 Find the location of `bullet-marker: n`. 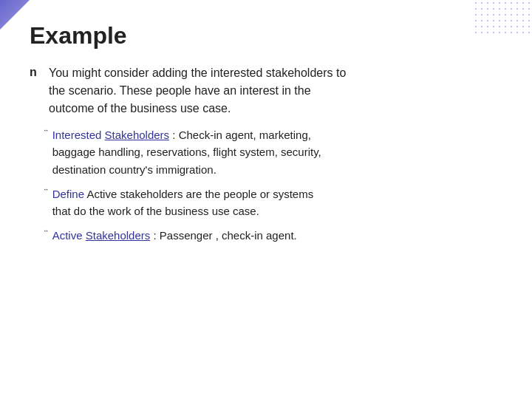

bullet-marker: n is located at coordinates (35, 72).